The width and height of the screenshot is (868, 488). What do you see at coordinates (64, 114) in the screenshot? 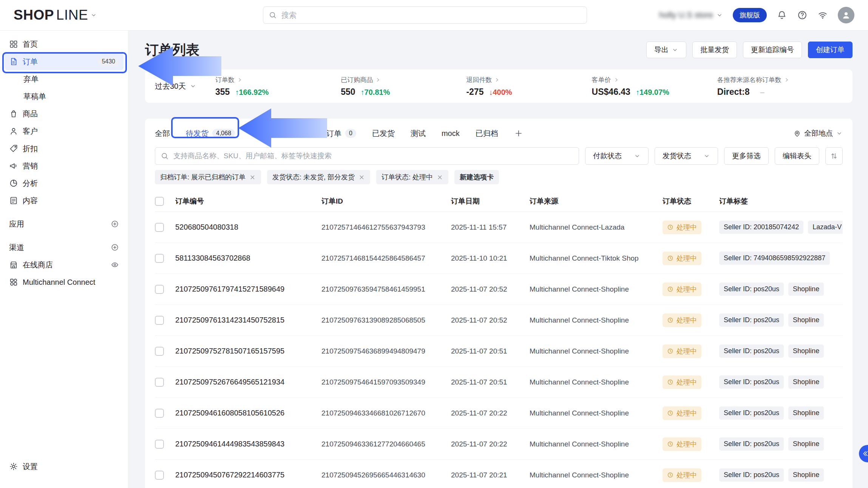
I see `sidebar-item-products: 商品` at bounding box center [64, 114].